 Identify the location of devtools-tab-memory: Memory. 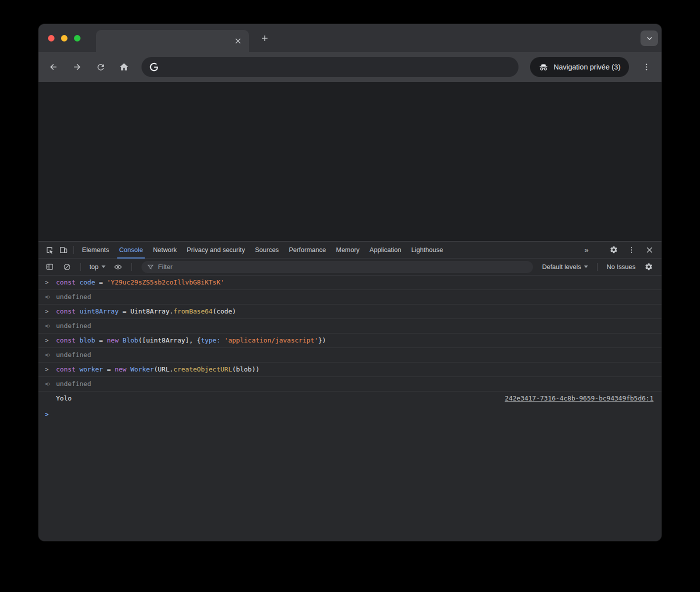
(348, 250).